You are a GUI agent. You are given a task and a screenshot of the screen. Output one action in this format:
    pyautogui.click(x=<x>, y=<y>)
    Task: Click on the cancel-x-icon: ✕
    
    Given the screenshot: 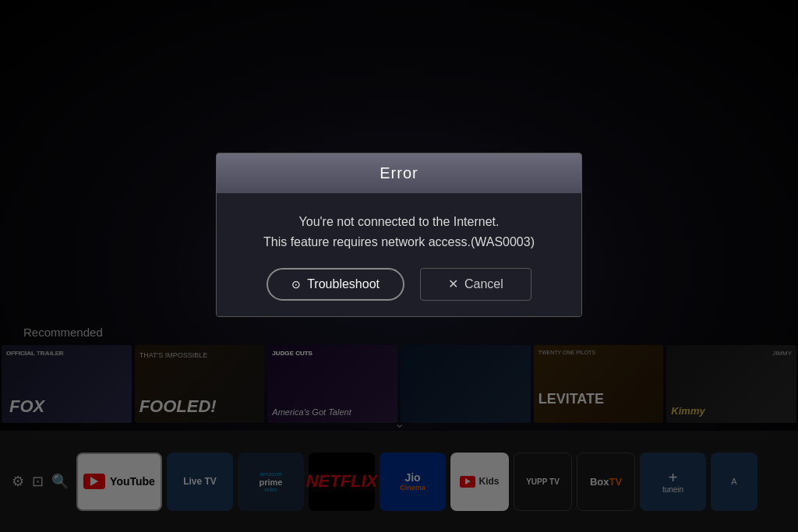 What is the action you would take?
    pyautogui.click(x=454, y=284)
    